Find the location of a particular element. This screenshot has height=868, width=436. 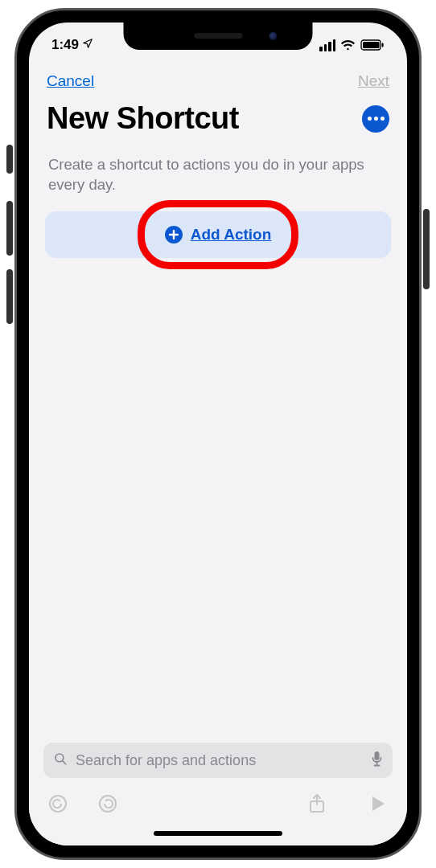

redo-icon is located at coordinates (108, 804).